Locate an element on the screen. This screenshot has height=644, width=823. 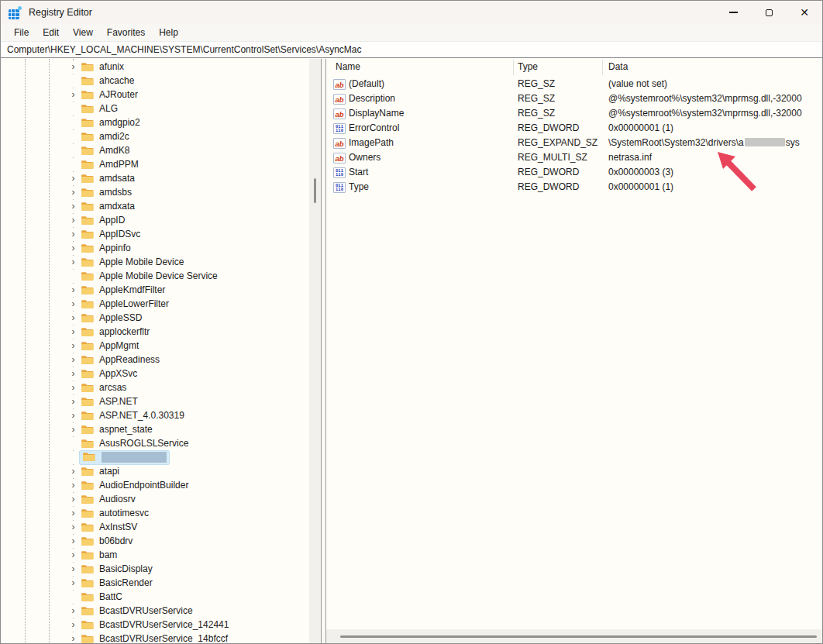
tree-item-bam: ›bam is located at coordinates (155, 555).